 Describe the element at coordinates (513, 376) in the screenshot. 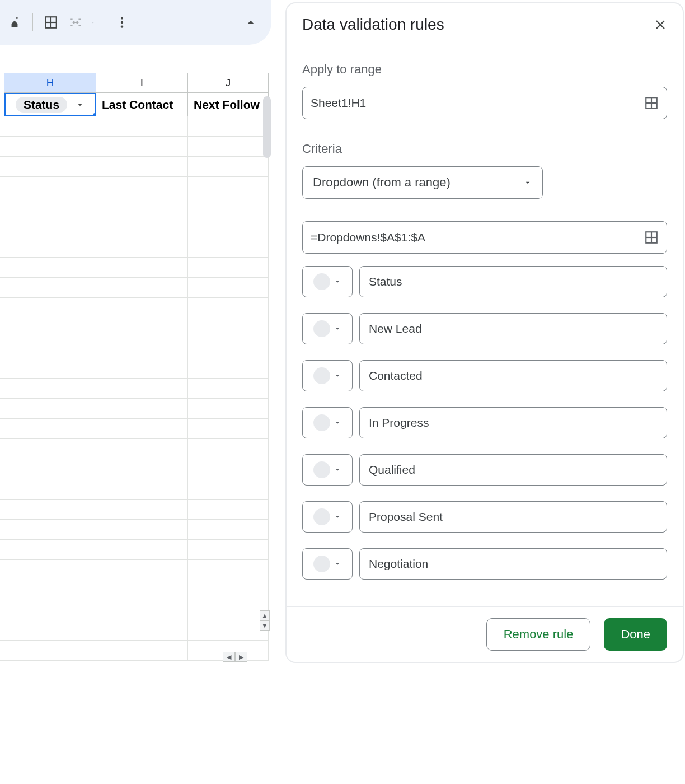

I see `dropdown-value-input: Contacted` at that location.